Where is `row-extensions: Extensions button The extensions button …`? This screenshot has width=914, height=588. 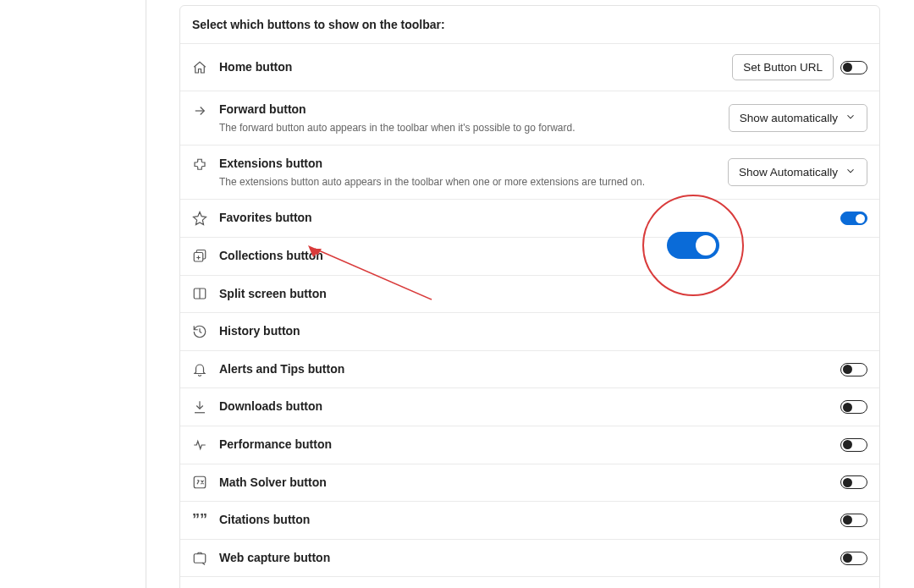 row-extensions: Extensions button The extensions button … is located at coordinates (530, 172).